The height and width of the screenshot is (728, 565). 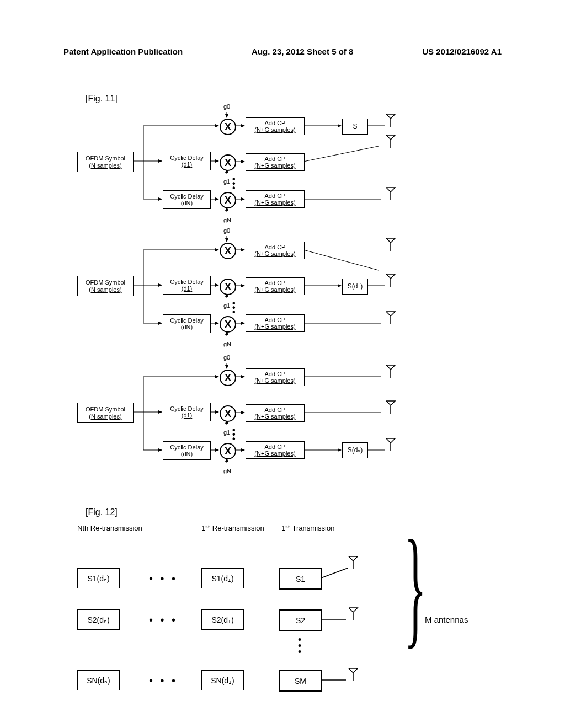 What do you see at coordinates (223, 620) in the screenshot?
I see `box-s2-d1: S2(d₁)` at bounding box center [223, 620].